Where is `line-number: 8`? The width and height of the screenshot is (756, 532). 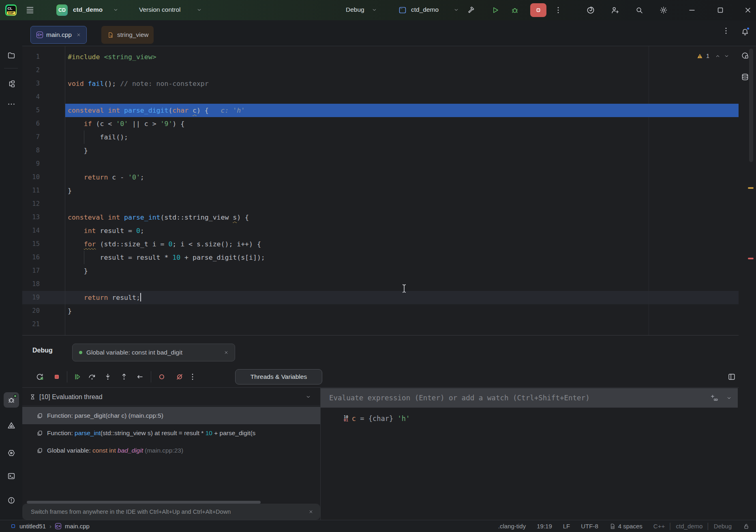 line-number: 8 is located at coordinates (31, 151).